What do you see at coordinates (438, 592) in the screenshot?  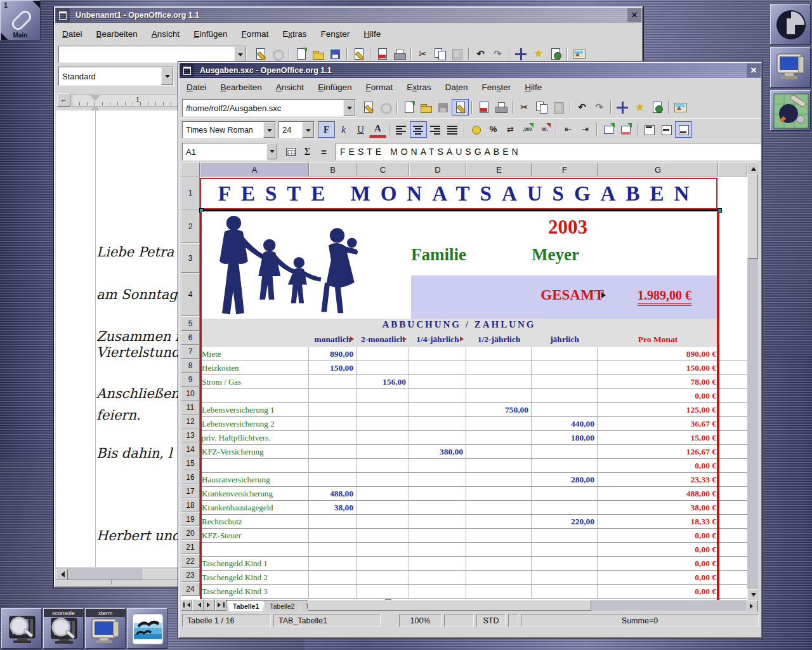 I see `cell-D24` at bounding box center [438, 592].